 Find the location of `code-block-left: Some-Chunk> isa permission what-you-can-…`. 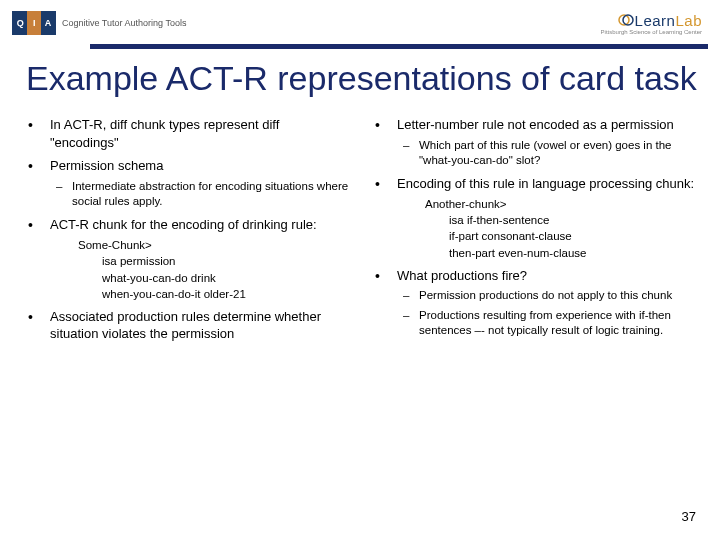

code-block-left: Some-Chunk> isa permission what-you-can-… is located at coordinates (200, 269).